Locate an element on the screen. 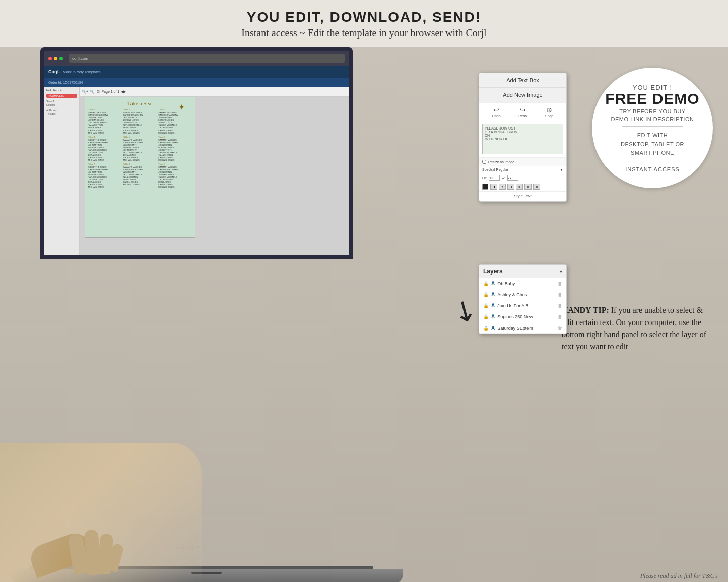 The width and height of the screenshot is (728, 582). layer-name-supinos: Supinos 250 New is located at coordinates (526, 317).